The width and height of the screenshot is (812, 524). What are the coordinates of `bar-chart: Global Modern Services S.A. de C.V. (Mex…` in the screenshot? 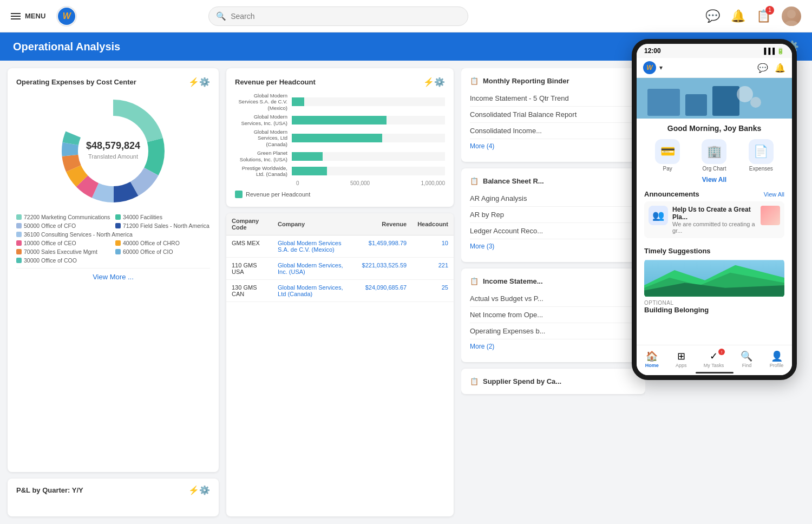 It's located at (340, 140).